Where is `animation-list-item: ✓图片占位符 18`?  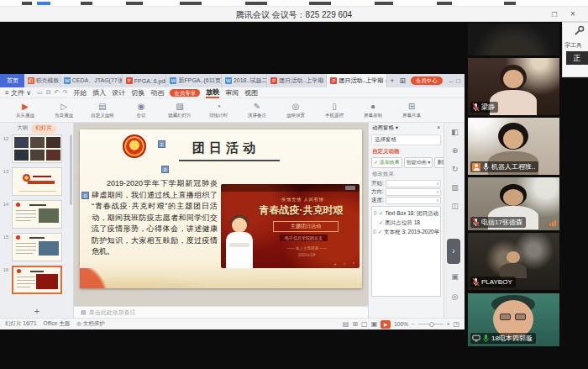
animation-list-item: ✓图片占位符 18 is located at coordinates (407, 222).